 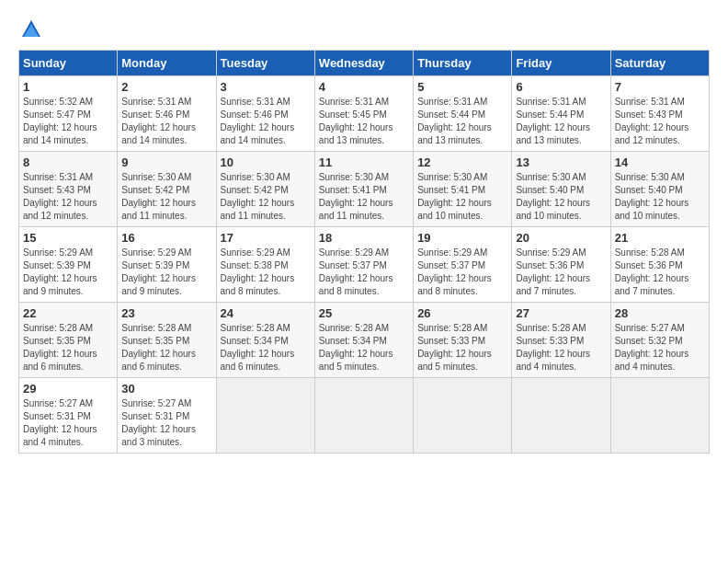 What do you see at coordinates (561, 86) in the screenshot?
I see `day-number: 6` at bounding box center [561, 86].